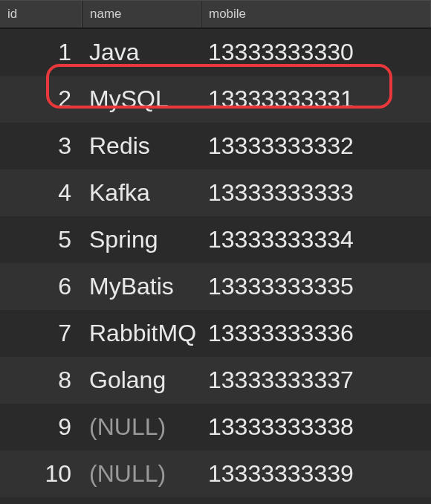 The image size is (431, 504). I want to click on cell-mobile: 13333333333, so click(316, 193).